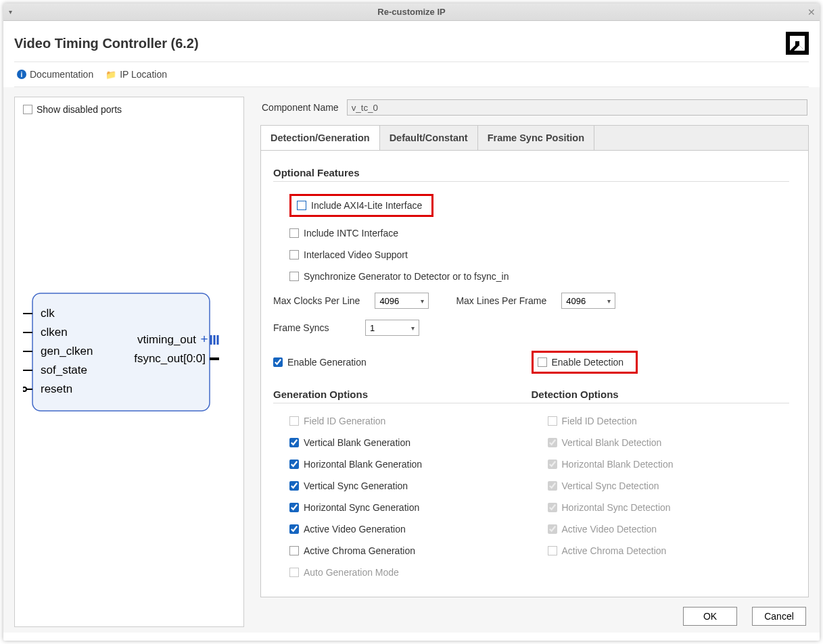 The width and height of the screenshot is (823, 644). Describe the element at coordinates (812, 12) in the screenshot. I see `close-icon: ✕` at that location.